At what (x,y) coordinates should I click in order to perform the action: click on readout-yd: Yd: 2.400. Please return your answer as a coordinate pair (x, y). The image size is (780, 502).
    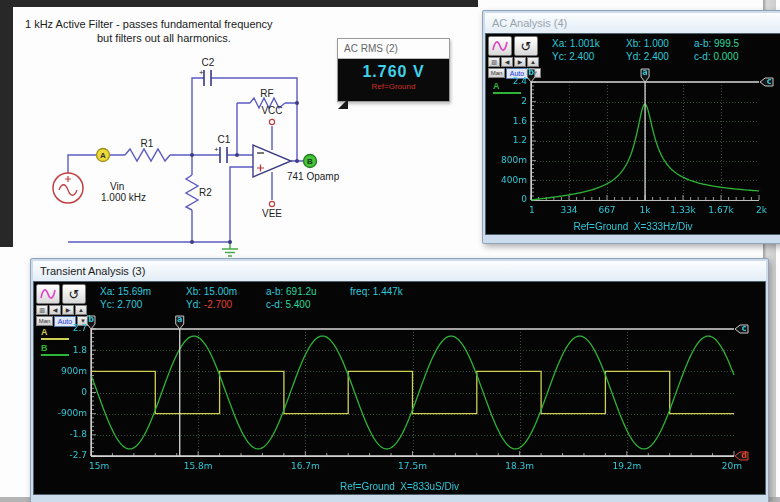
    Looking at the image, I should click on (648, 56).